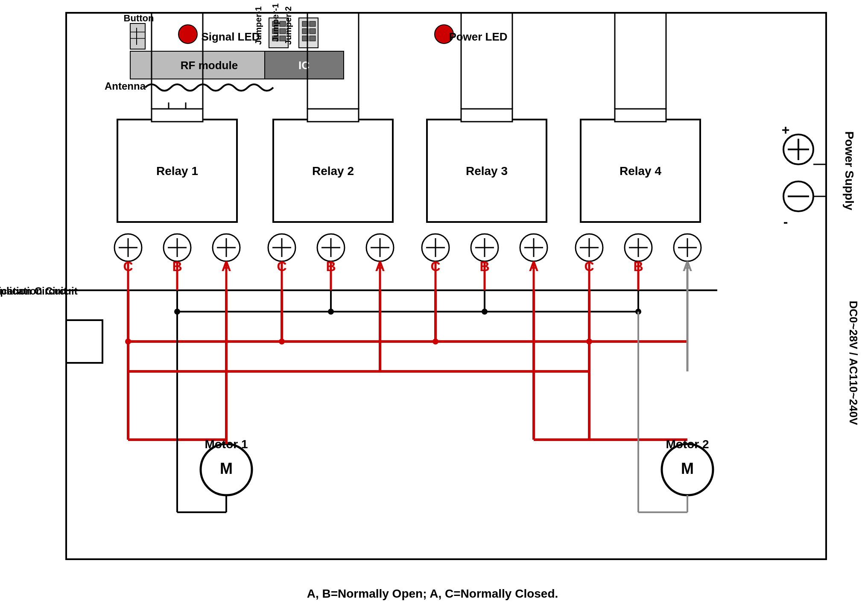 This screenshot has height=616, width=865. I want to click on rf-module-label: RF module, so click(209, 65).